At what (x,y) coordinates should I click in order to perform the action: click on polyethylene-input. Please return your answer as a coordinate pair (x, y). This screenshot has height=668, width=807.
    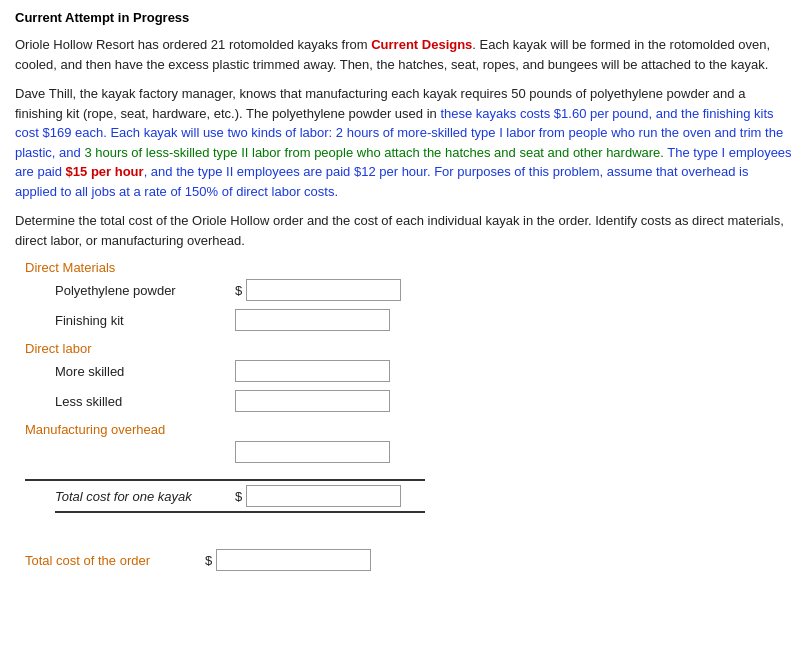
    Looking at the image, I should click on (324, 290).